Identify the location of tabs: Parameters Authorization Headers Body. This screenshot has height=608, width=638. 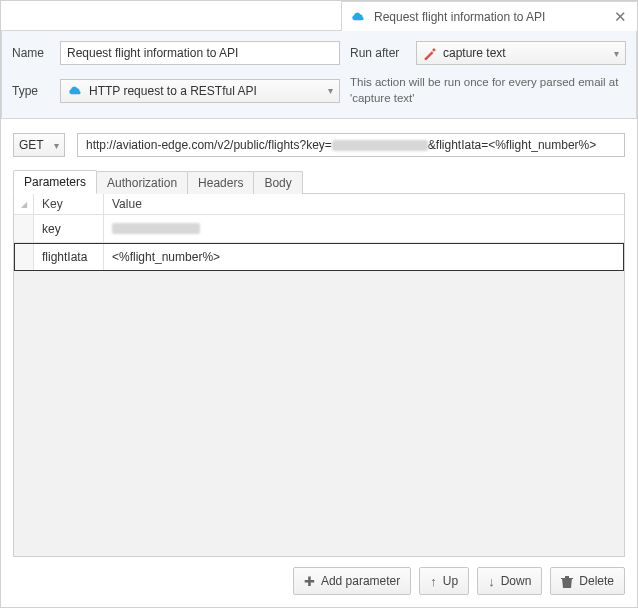
(319, 182).